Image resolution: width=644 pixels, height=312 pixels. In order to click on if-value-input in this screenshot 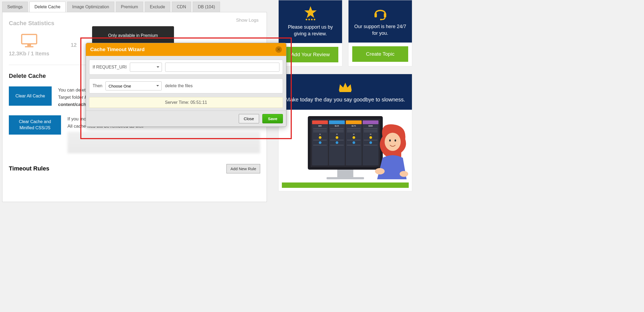, I will do `click(222, 67)`.